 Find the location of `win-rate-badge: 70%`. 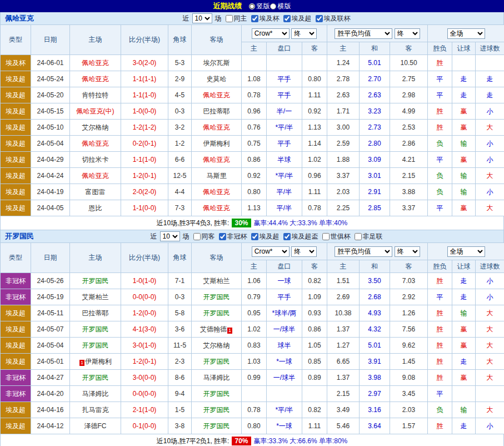

win-rate-badge: 70% is located at coordinates (241, 441).